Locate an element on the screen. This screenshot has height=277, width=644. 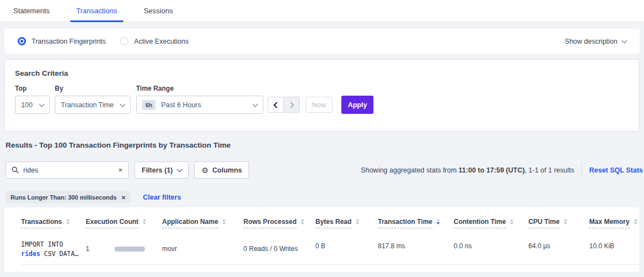
time-range-select: 6h Past 6 Hours is located at coordinates (200, 105).